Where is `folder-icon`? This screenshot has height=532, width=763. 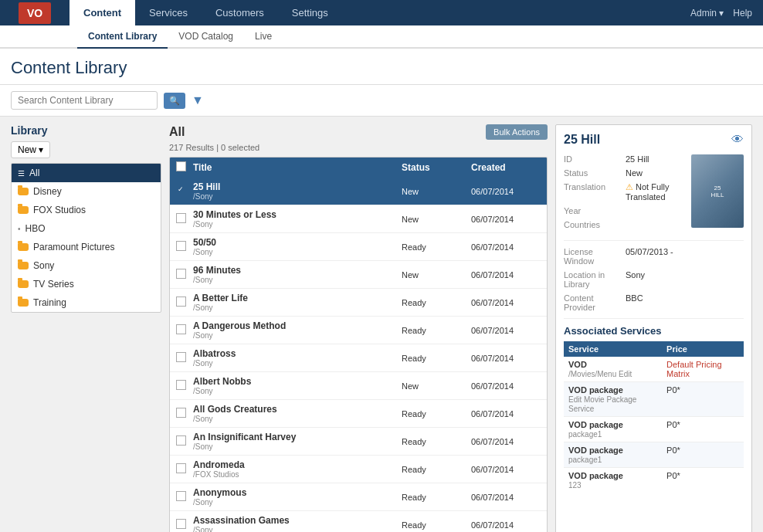 folder-icon is located at coordinates (23, 284).